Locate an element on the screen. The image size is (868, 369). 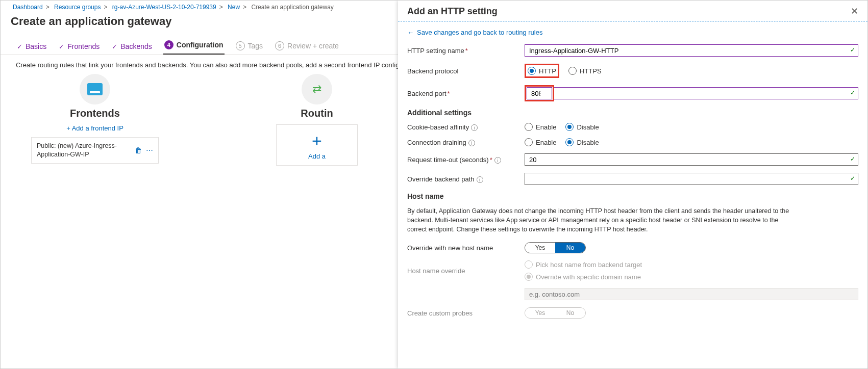
section-additional-settings: Additional settings is located at coordinates (633, 113).